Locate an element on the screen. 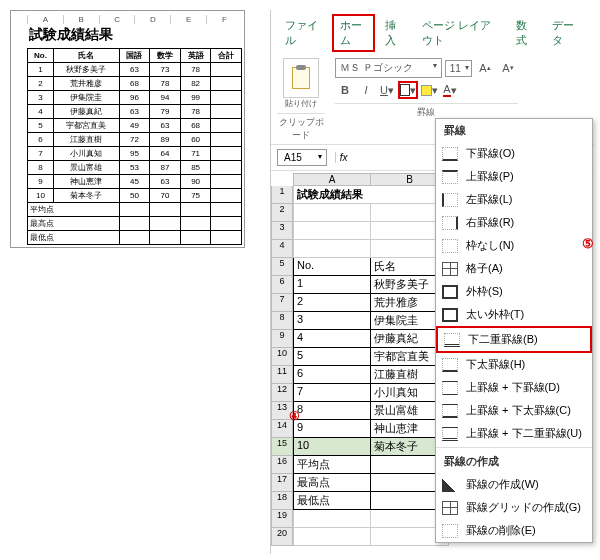 Image resolution: width=600 pixels, height=560 pixels. cell: 2 is located at coordinates (332, 303).